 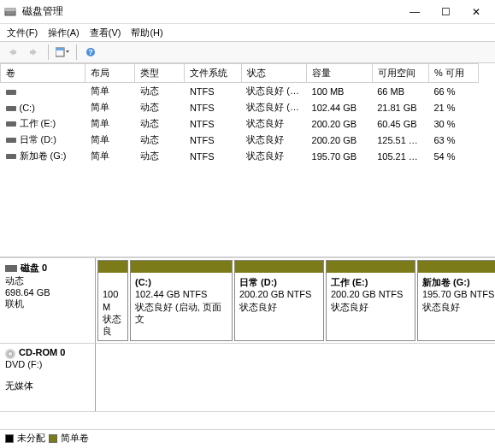 I want to click on volume-row: 简单动态NTFS状态良好 (…100 MB66 MB66 %, so click(x=239, y=91).